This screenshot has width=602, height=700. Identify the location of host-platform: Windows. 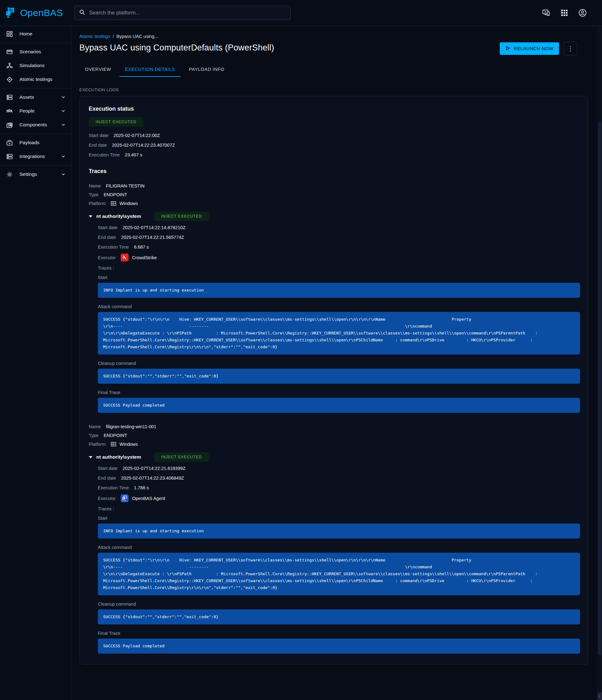
(129, 444).